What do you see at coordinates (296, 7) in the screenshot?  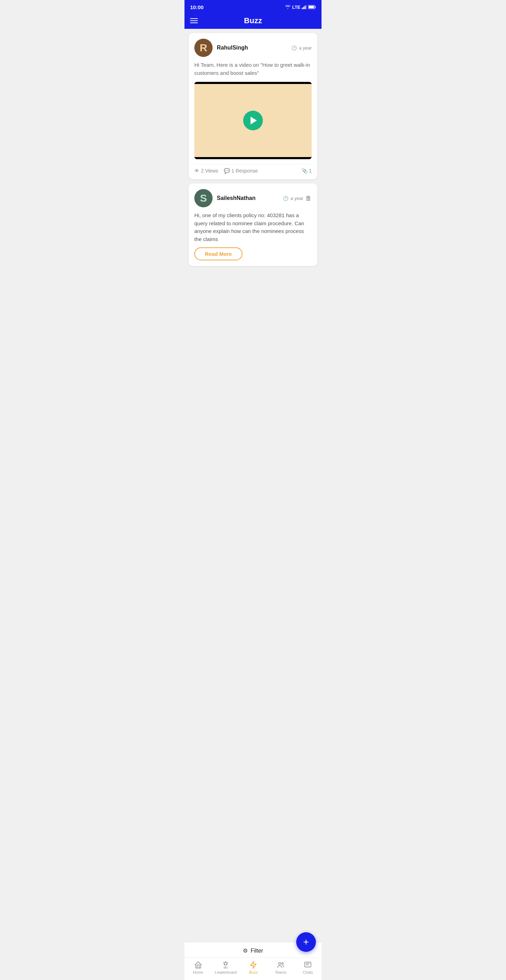 I see `lte-label: LTE` at bounding box center [296, 7].